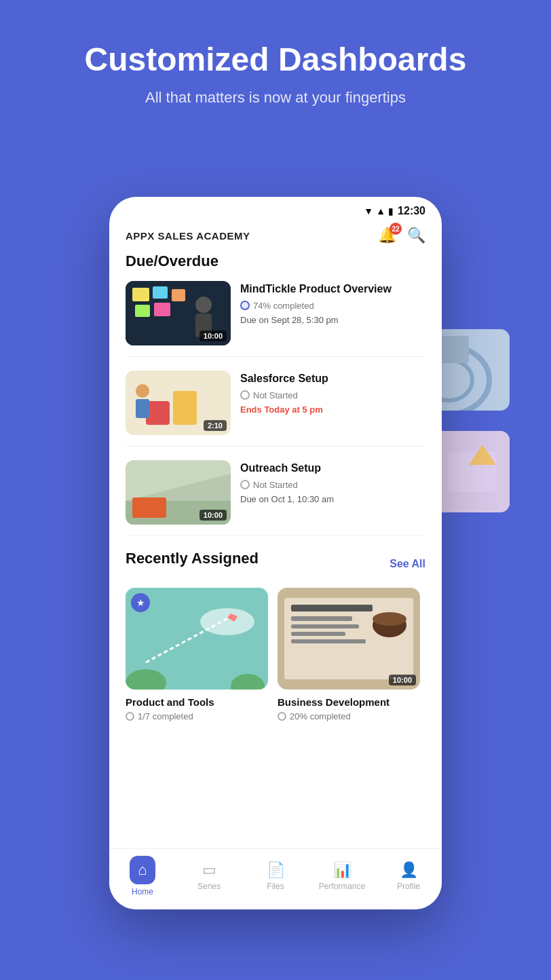 The image size is (551, 980). What do you see at coordinates (276, 886) in the screenshot?
I see `nav-files-label: Files` at bounding box center [276, 886].